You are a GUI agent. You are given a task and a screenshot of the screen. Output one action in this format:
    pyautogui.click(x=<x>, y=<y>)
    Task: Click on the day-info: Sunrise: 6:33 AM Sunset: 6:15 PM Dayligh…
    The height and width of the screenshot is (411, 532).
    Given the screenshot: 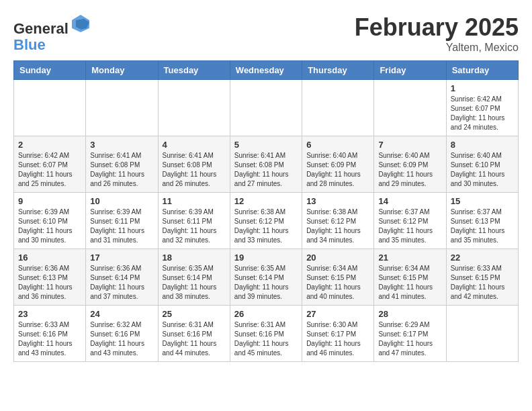 What is the action you would take?
    pyautogui.click(x=482, y=283)
    